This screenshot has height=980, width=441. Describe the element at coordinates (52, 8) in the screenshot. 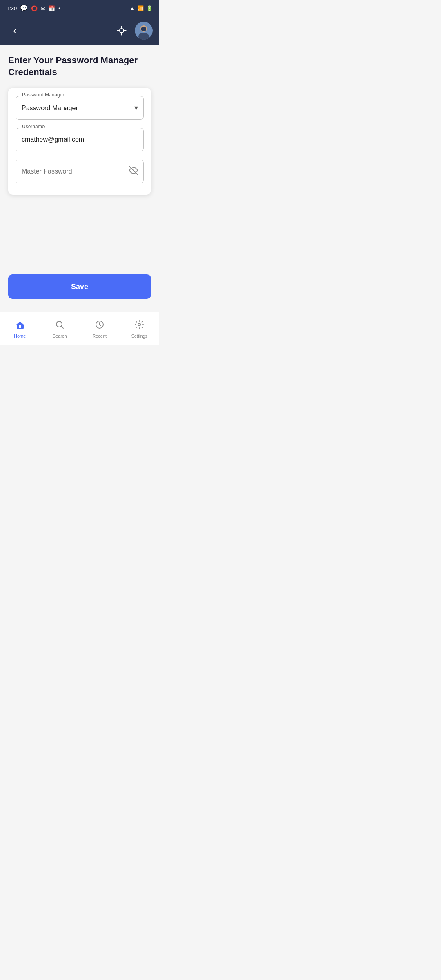

I see `calendar-icon: 📅` at that location.